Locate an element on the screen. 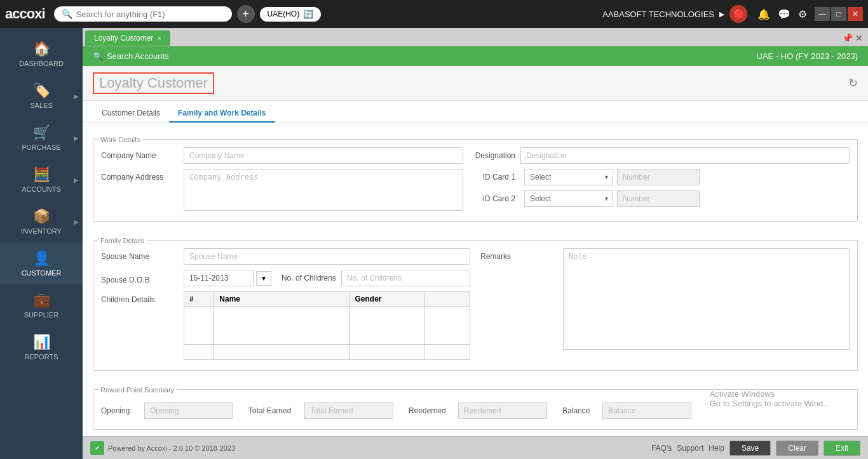 The image size is (868, 459). message-icon: 💬 is located at coordinates (784, 14).